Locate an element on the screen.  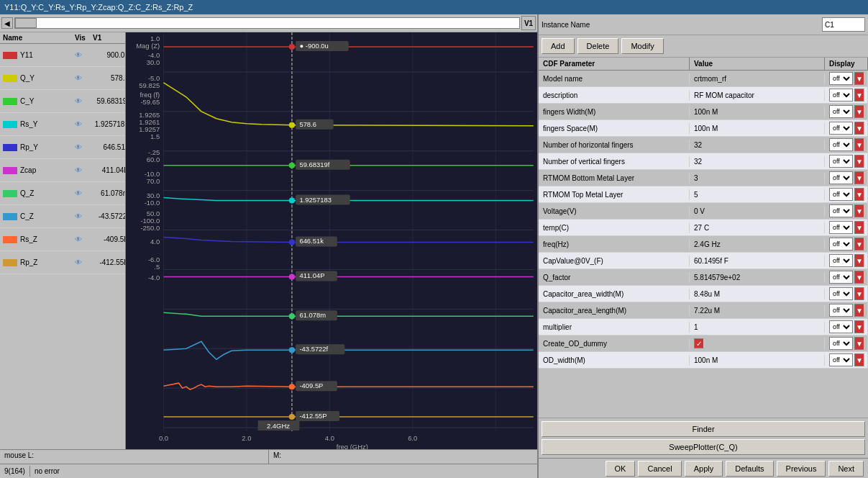
ok-button: OK is located at coordinates (621, 469).